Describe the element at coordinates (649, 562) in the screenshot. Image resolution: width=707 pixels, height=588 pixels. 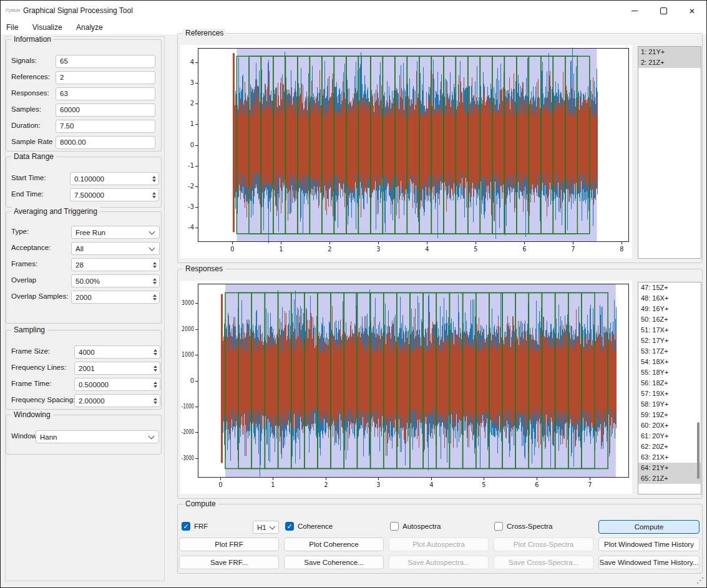
I see `save-windowed-time-history-button: Save Windowed Time History...` at that location.